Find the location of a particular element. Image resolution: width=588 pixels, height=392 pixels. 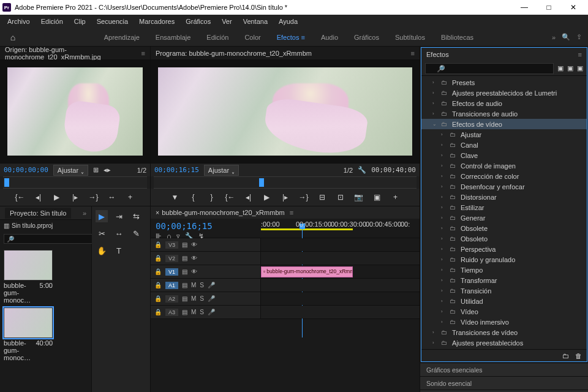

source-zoom: 1/2 is located at coordinates (142, 170).